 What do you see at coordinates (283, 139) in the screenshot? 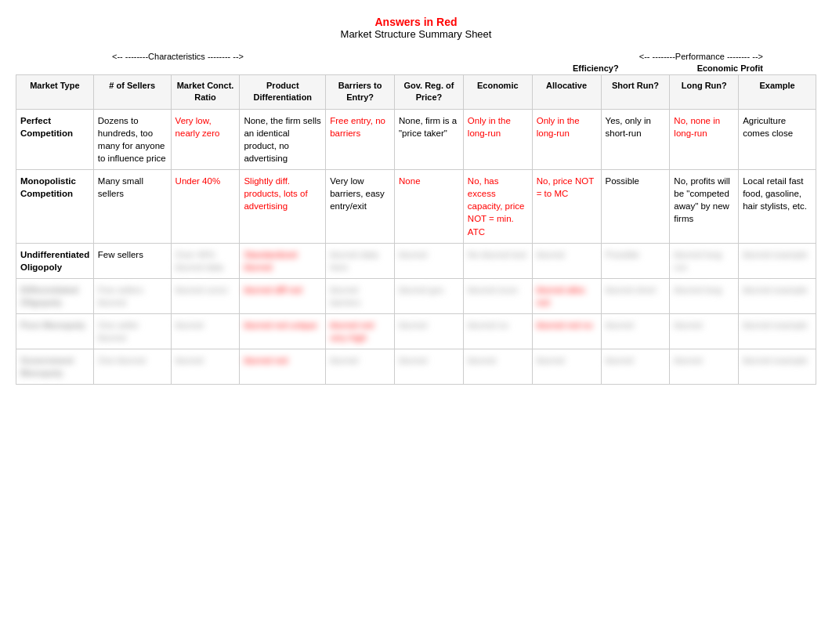
I see `cell-diff-1: None, the firm sells an identical produc…` at bounding box center [283, 139].